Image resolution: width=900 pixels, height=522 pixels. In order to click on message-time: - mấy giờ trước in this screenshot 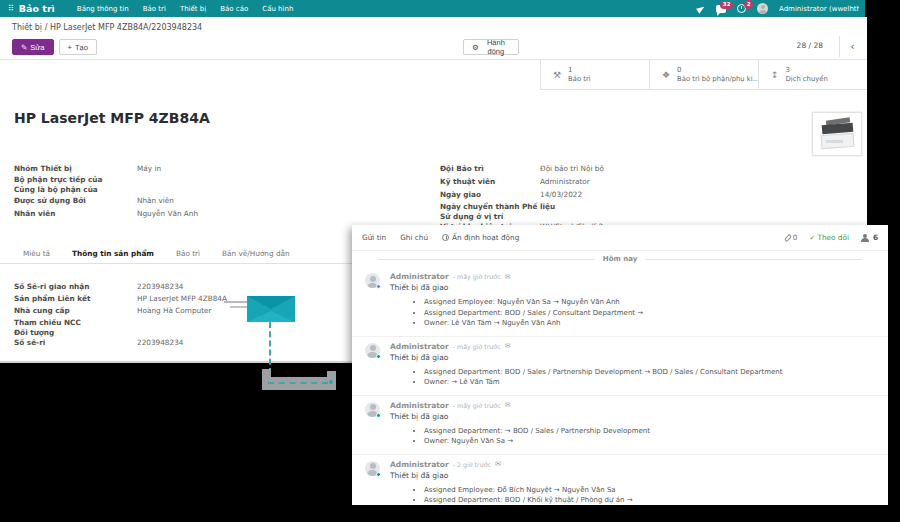, I will do `click(477, 346)`.